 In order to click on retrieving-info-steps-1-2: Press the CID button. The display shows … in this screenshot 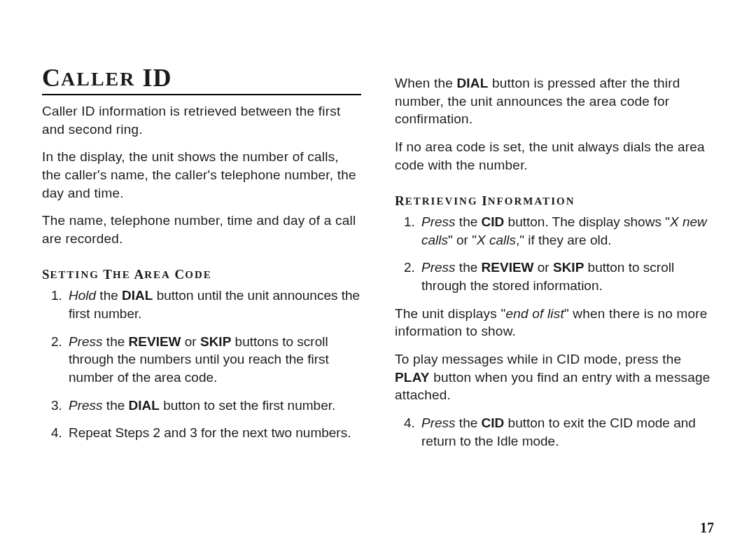, I will do `click(554, 254)`.